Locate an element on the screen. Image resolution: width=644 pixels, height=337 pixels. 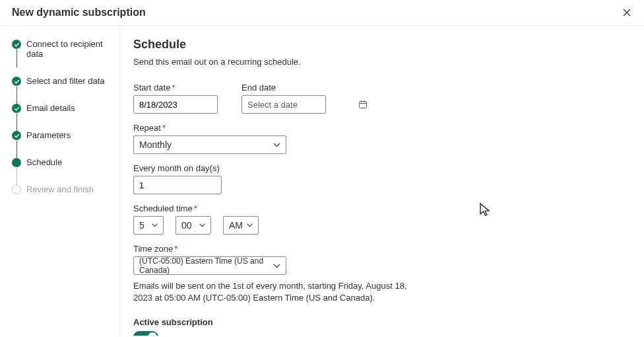
start-date-field is located at coordinates (195, 104).